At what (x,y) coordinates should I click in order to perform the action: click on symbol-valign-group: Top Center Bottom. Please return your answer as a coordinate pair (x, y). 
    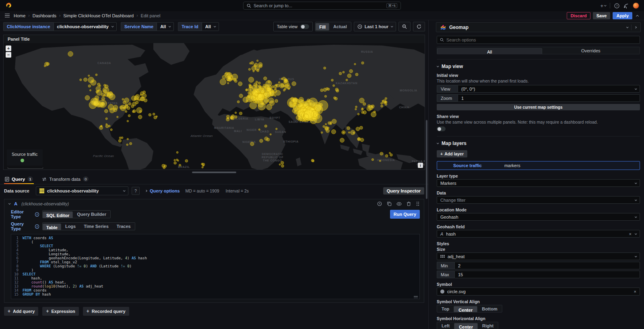
    Looking at the image, I should click on (469, 308).